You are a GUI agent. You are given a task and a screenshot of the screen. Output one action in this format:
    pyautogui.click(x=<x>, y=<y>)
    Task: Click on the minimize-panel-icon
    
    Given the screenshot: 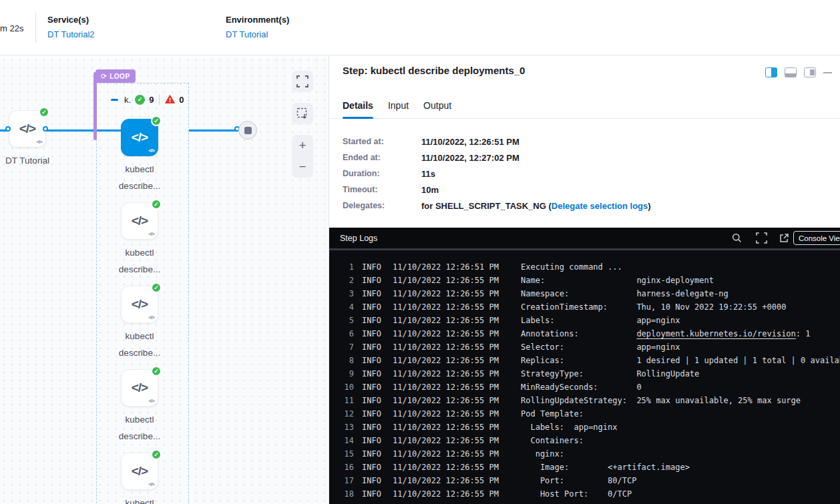 What is the action you would take?
    pyautogui.click(x=828, y=73)
    